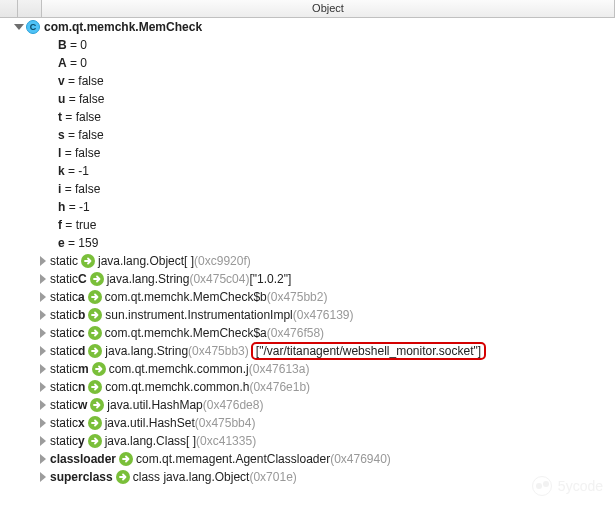 This screenshot has height=506, width=615. I want to click on tree-row-static: static yjava.lang.Class[ ] (0xc41335), so click(308, 441).